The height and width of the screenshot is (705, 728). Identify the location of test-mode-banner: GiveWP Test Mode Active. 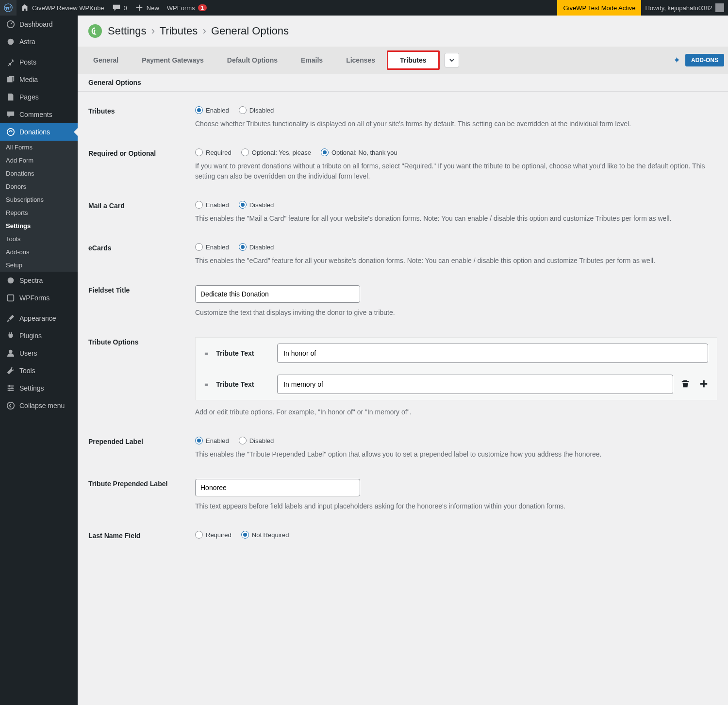
(599, 8).